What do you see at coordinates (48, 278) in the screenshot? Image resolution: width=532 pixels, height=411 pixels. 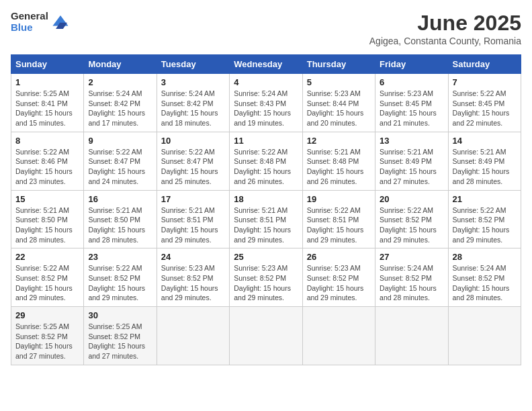 I see `calendar-cell: 22Sunrise: 5:22 AMSunset: 8:52 PMDayligh…` at bounding box center [48, 278].